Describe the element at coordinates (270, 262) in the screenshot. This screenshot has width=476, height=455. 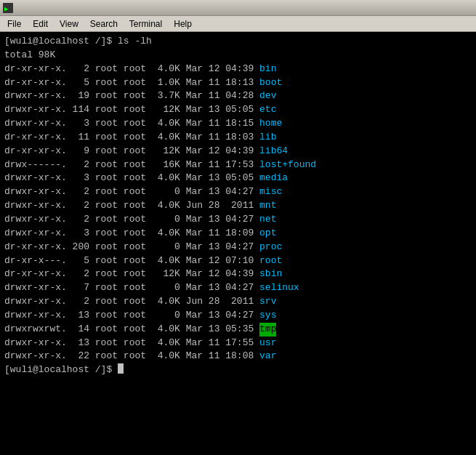
I see `filename: root` at that location.